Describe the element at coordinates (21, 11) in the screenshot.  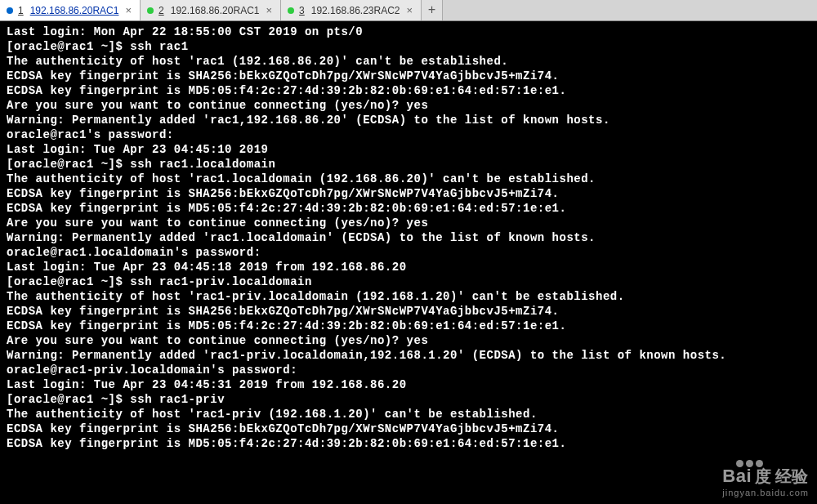
I see `tab-number: 1` at that location.